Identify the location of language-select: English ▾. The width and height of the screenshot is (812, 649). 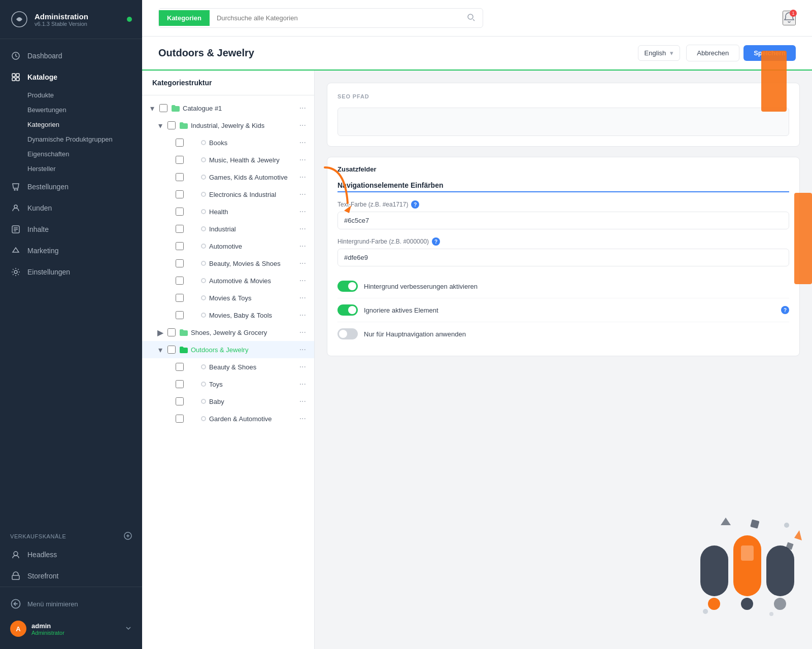
(659, 53).